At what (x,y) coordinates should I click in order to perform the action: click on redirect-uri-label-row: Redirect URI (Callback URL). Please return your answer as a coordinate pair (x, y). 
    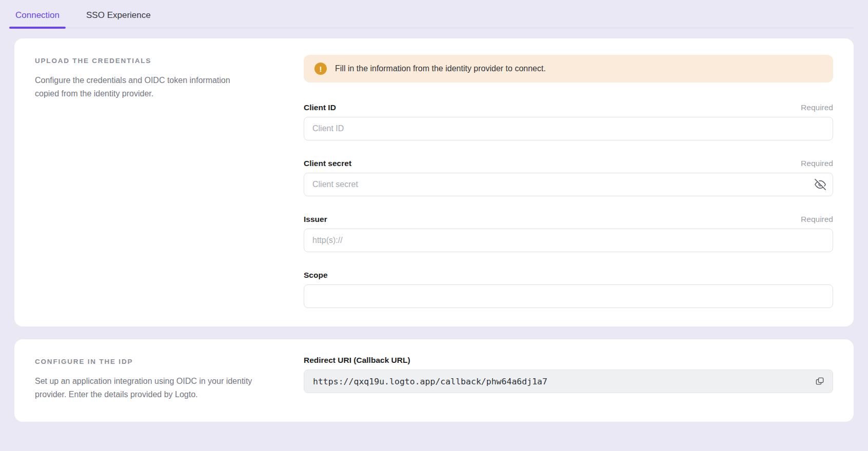
    Looking at the image, I should click on (568, 360).